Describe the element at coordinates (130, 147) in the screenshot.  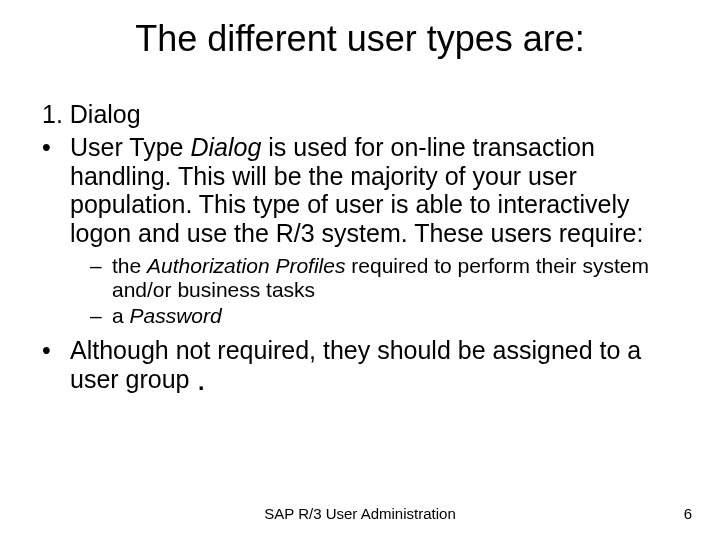
I see `text-pre: User Type` at that location.